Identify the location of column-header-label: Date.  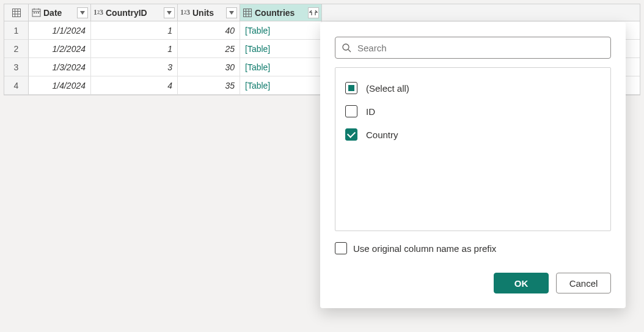
(59, 13).